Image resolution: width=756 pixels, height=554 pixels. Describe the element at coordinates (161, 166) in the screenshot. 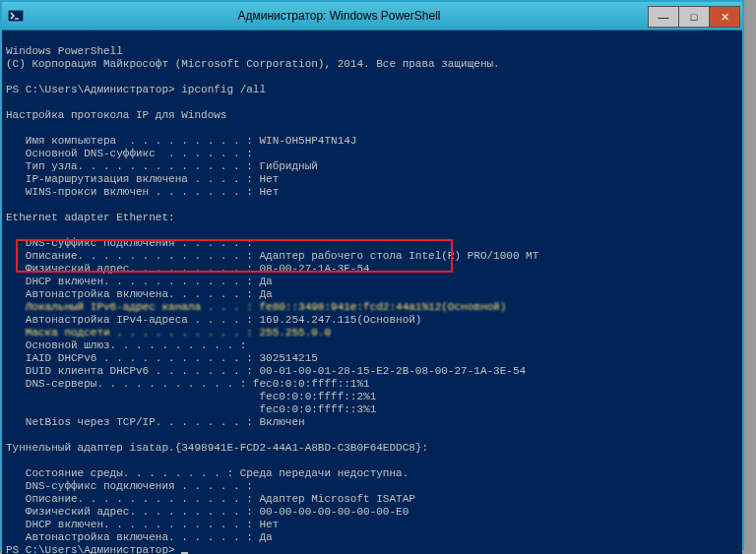

I see `output-line: Тип узла. . . . . . . . . . . . . : Гибр…` at that location.